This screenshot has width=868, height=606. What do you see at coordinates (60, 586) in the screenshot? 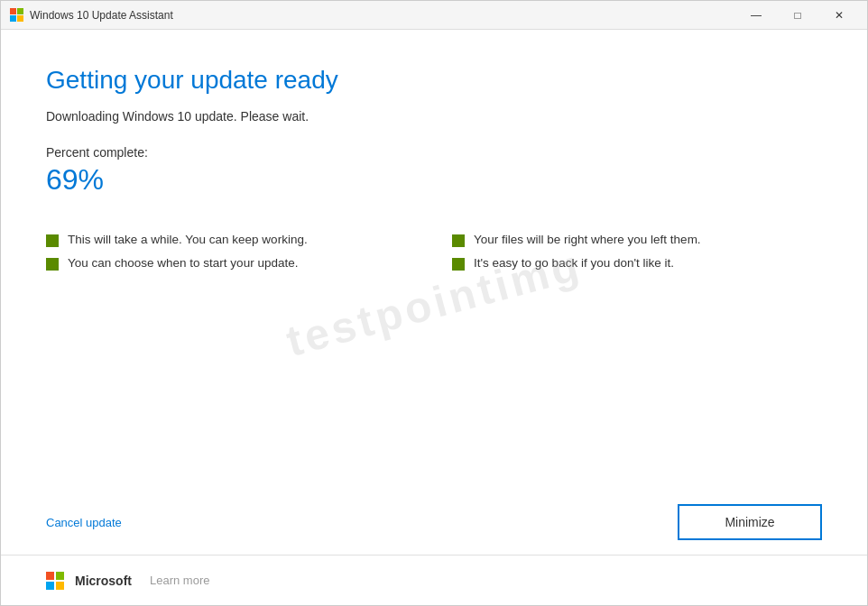
I see `ms-square-yellow` at bounding box center [60, 586].